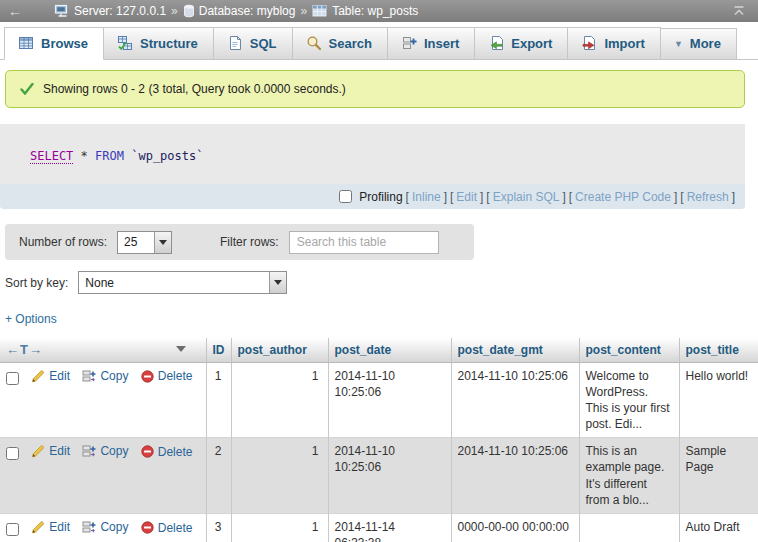  I want to click on refresh-link: Refresh, so click(708, 197).